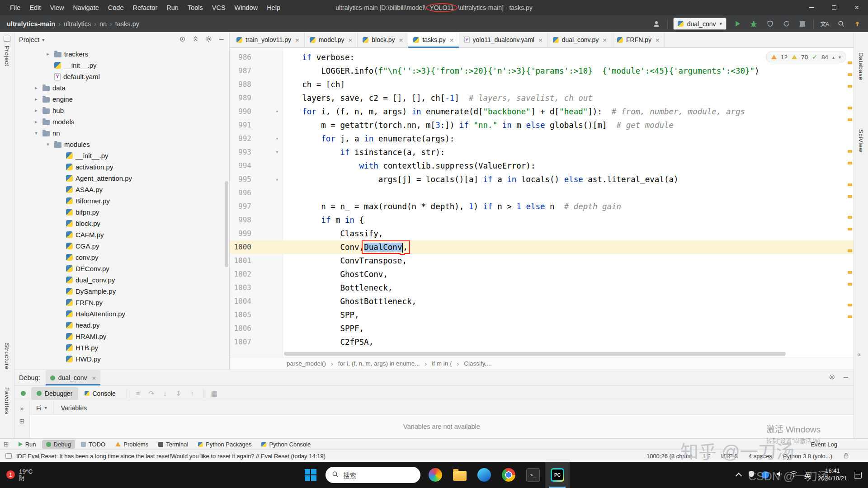 The image size is (868, 488). What do you see at coordinates (116, 8) in the screenshot?
I see `menu-code: Code` at bounding box center [116, 8].